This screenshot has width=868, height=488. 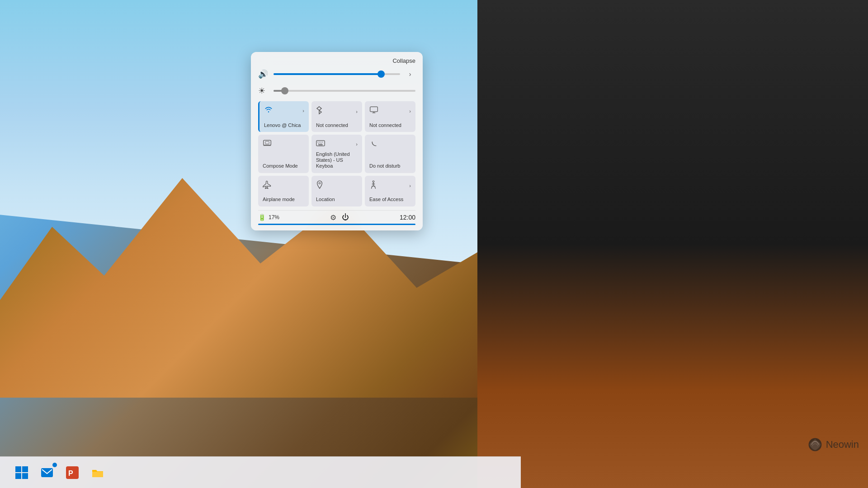 I want to click on wifi-arrow: ›, so click(x=303, y=111).